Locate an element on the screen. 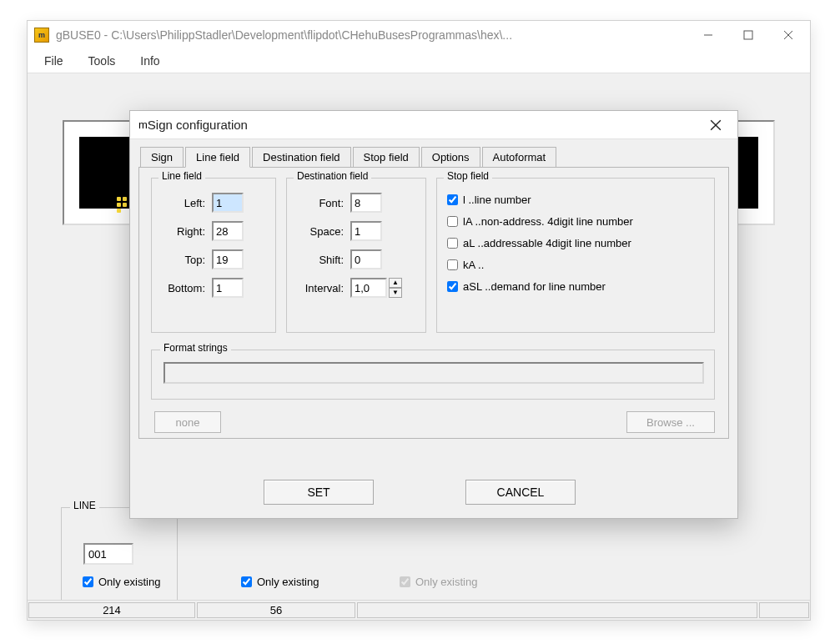  titlebar: m gBUSE0 - C:\Users\PhilippStadler\Devel… is located at coordinates (419, 35).